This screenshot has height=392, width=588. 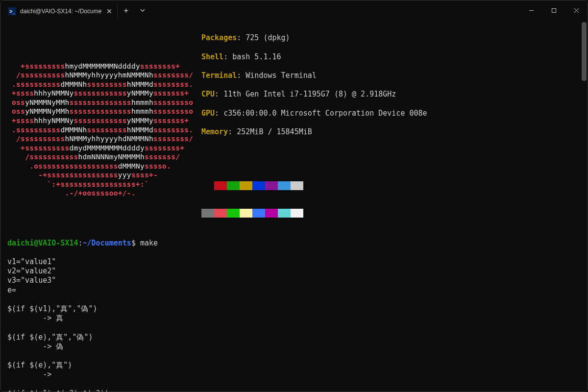 What do you see at coordinates (215, 132) in the screenshot?
I see `memory-label: Memory` at bounding box center [215, 132].